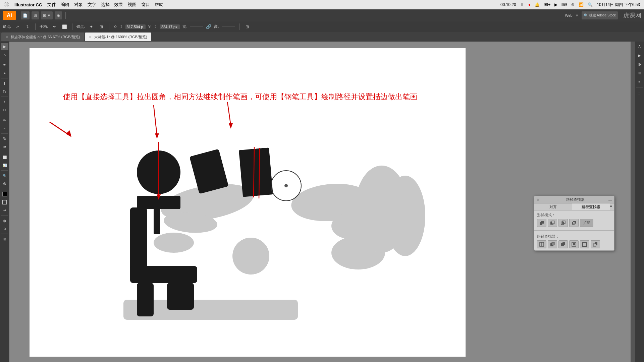 The width and height of the screenshot is (644, 362). I want to click on panel-tab-pathfinder: 路径查找器, so click(591, 207).